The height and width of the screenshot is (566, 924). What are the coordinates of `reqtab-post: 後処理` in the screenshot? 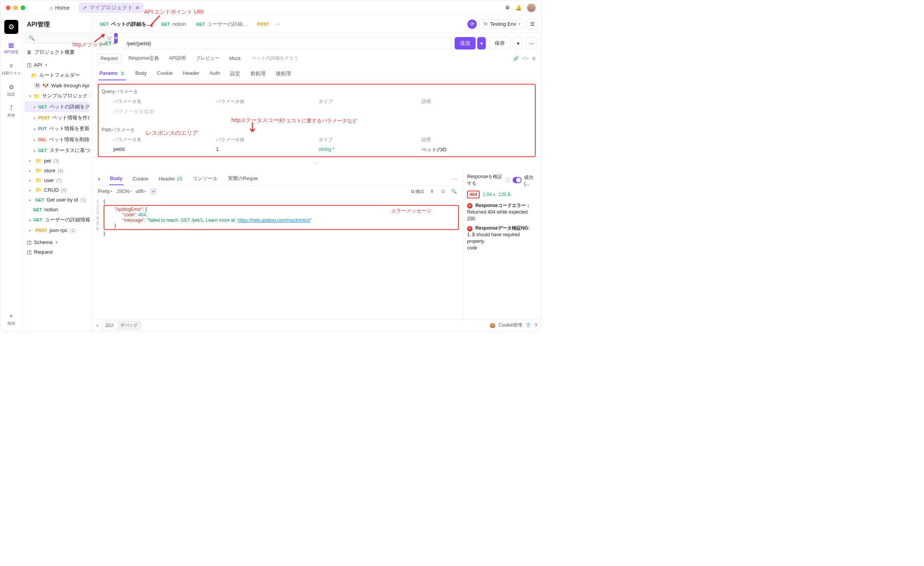 It's located at (284, 74).